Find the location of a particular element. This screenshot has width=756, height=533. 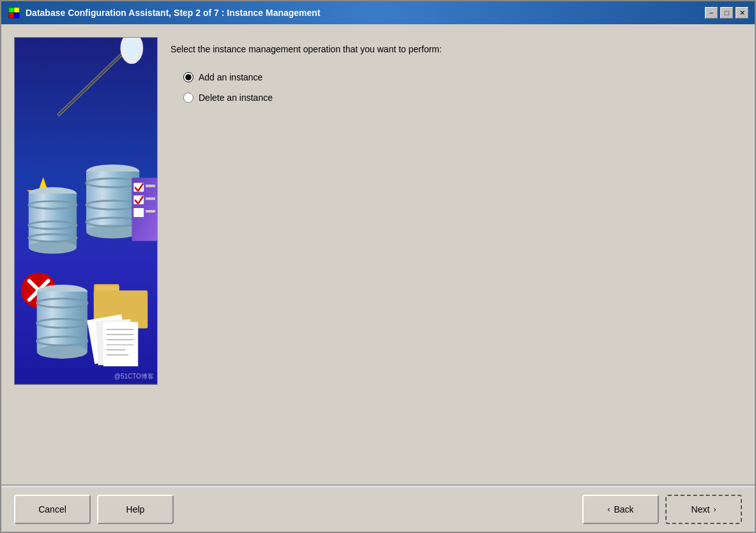

title-bar: Database Configuration Assistant, Step 2… is located at coordinates (378, 13).